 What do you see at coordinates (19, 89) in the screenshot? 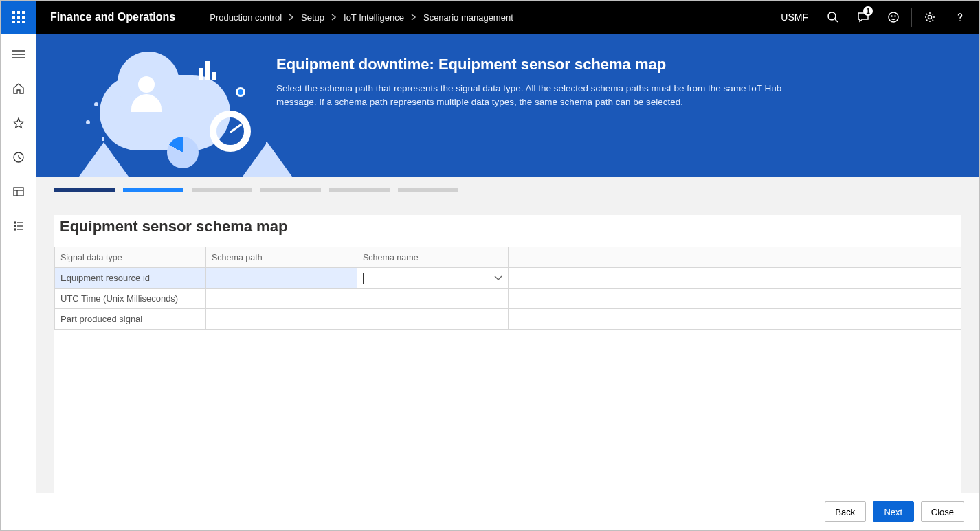
I see `home-icon` at bounding box center [19, 89].